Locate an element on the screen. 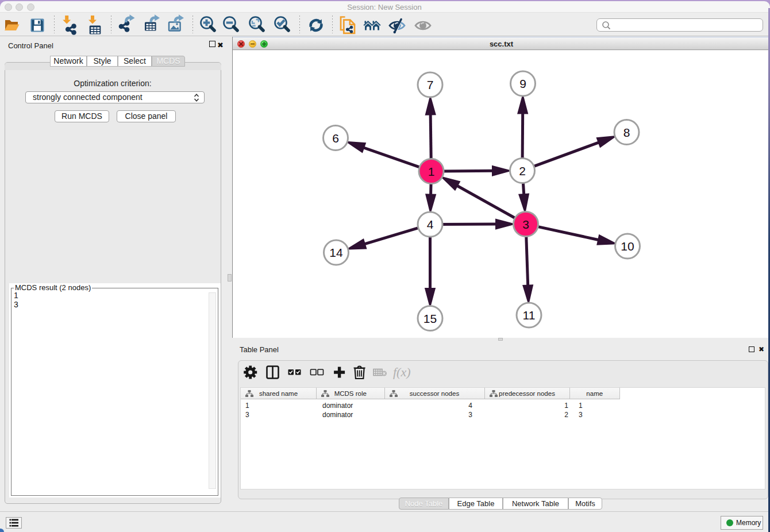 The width and height of the screenshot is (770, 532). svg-text: 11 is located at coordinates (529, 315).